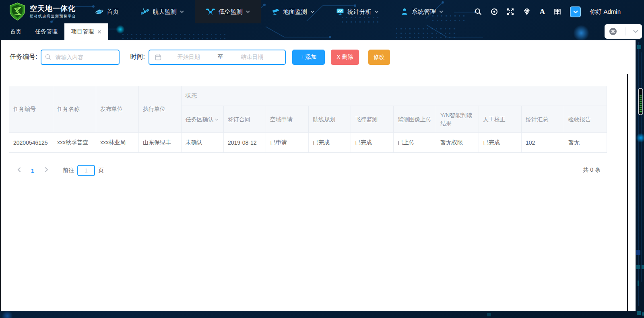  I want to click on table-row: 20200546125 xxx秋季普查 xxx林业局 山东保绿丰 未确认 201…, so click(308, 143).